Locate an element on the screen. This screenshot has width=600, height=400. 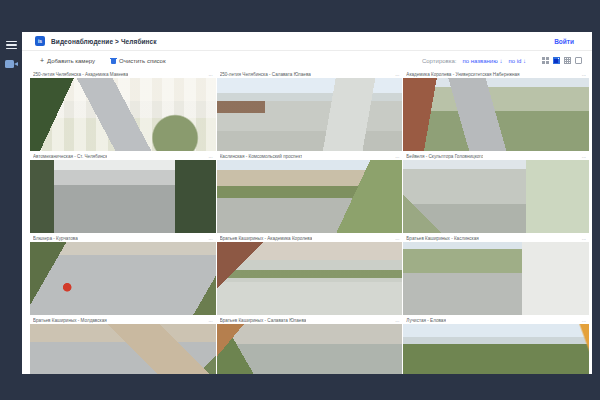
camera-title: Братьев Кашириных - Каслинская is located at coordinates (442, 238).